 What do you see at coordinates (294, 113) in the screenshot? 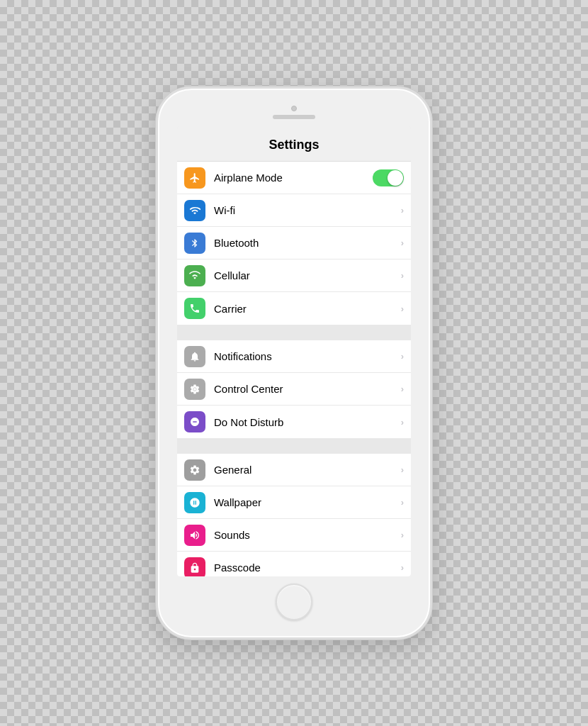
I see `phone-top` at bounding box center [294, 113].